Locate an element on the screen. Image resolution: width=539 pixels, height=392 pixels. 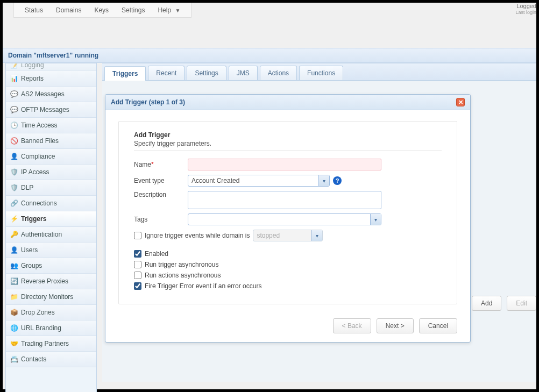
menu-keys: Keys is located at coordinates (101, 10).